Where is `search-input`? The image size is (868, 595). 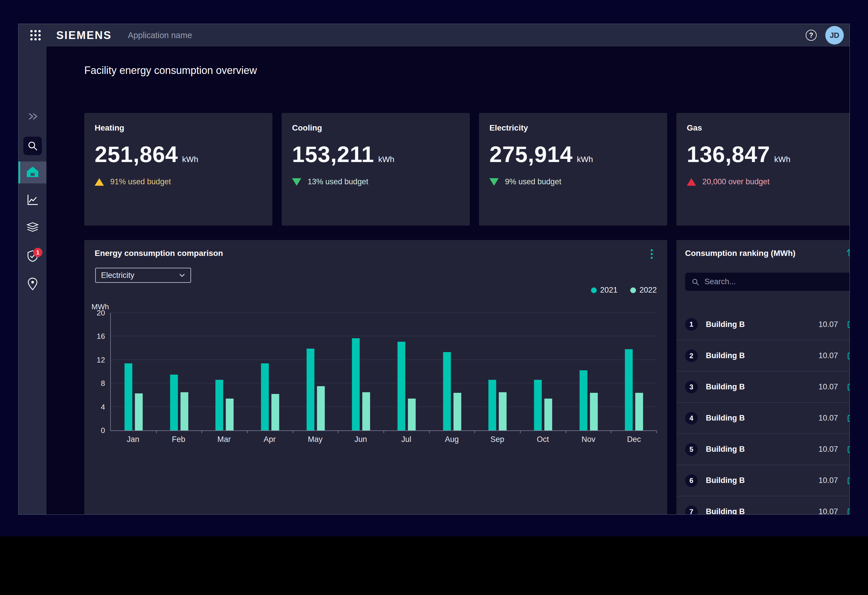 search-input is located at coordinates (777, 282).